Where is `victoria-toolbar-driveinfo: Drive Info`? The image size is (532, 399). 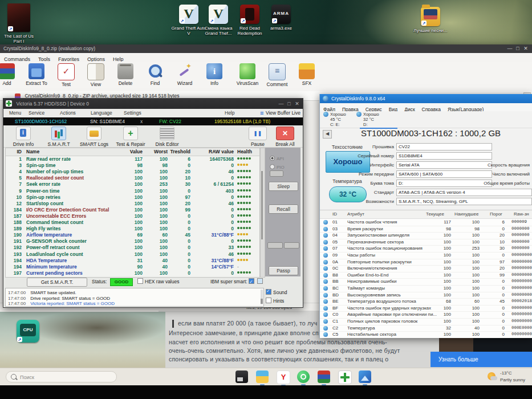 victoria-toolbar-driveinfo: Drive Info is located at coordinates (23, 137).